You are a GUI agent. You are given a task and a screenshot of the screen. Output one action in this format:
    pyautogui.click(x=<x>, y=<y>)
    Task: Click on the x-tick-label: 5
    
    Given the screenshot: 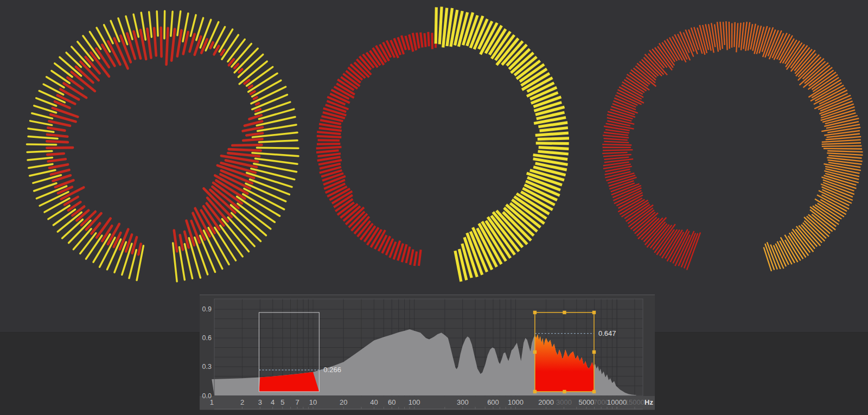 What is the action you would take?
    pyautogui.click(x=282, y=403)
    